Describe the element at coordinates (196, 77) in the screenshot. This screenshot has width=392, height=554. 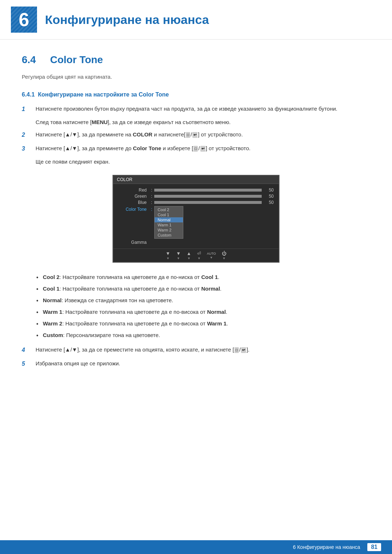
I see `section-description: Регулира общия цвят на картината.` at that location.